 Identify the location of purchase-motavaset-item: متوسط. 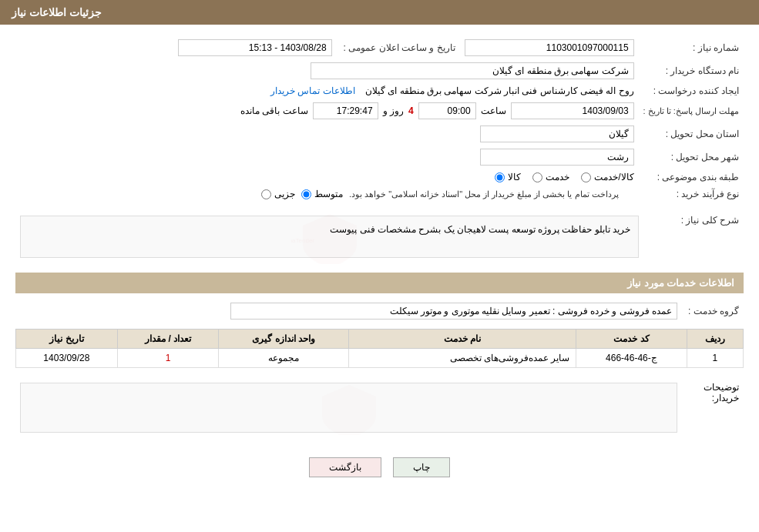
(322, 194).